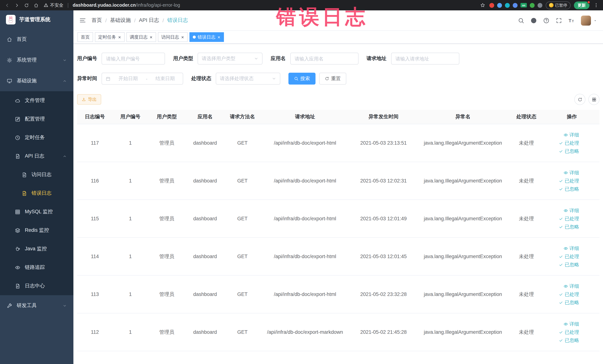 This screenshot has height=364, width=603. What do you see at coordinates (37, 156) in the screenshot?
I see `sidebar-item-api-log: API 日志` at bounding box center [37, 156].